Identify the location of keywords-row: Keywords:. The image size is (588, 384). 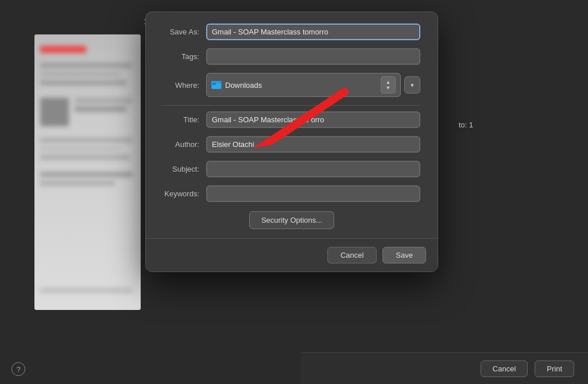
(292, 194).